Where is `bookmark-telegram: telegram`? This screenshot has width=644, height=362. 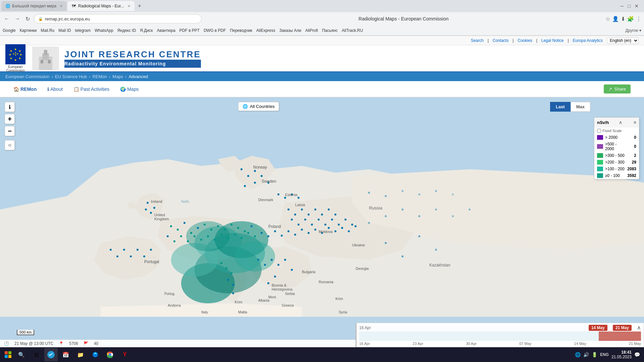
bookmark-telegram: telegram is located at coordinates (83, 31).